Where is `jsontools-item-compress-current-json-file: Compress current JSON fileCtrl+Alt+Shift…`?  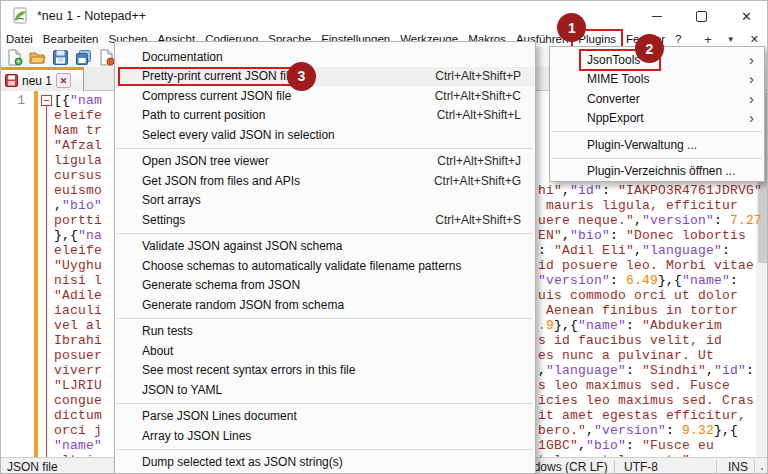 jsontools-item-compress-current-json-file: Compress current JSON fileCtrl+Alt+Shift… is located at coordinates (325, 96).